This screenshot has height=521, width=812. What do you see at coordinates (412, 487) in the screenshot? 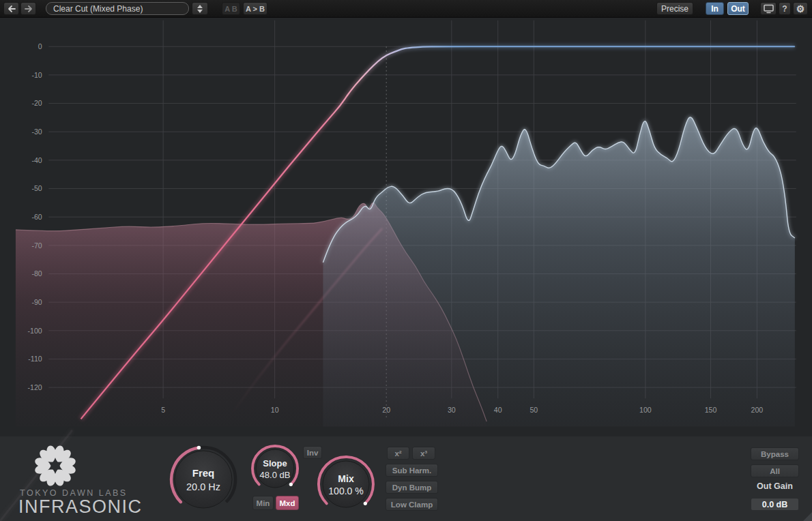
I see `dyn-bump-button: Dyn Bump` at bounding box center [412, 487].